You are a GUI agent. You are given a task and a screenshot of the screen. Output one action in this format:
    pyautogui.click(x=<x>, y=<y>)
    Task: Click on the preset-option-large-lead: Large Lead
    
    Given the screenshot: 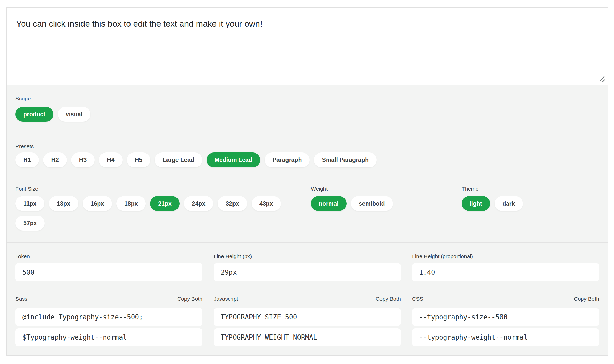 What is the action you would take?
    pyautogui.click(x=178, y=160)
    